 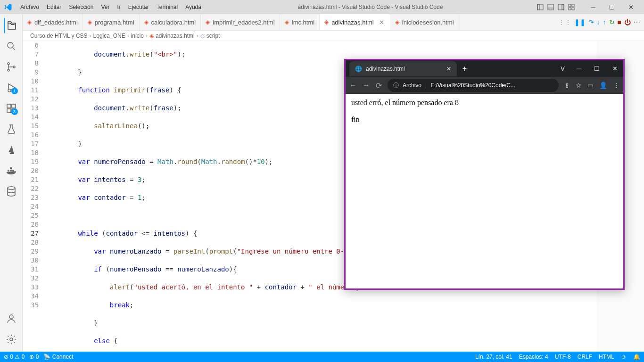 I want to click on chevron-down-icon: ᐯ, so click(x=562, y=69).